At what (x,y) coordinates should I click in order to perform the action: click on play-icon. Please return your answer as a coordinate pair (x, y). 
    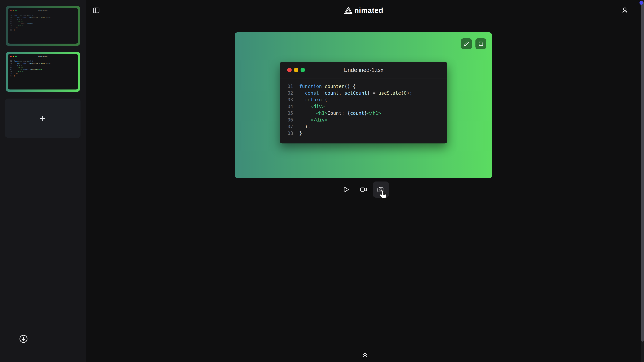
    Looking at the image, I should click on (346, 189).